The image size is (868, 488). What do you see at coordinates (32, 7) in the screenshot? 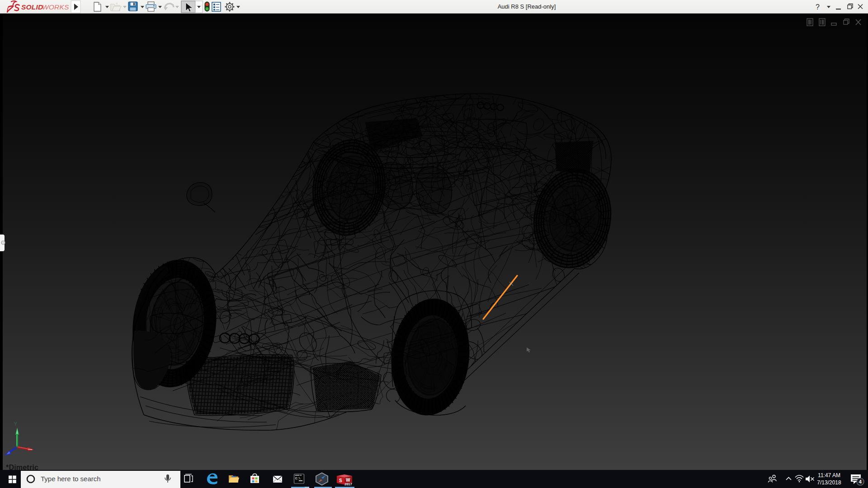
I see `svg-text: SOLID` at bounding box center [32, 7].